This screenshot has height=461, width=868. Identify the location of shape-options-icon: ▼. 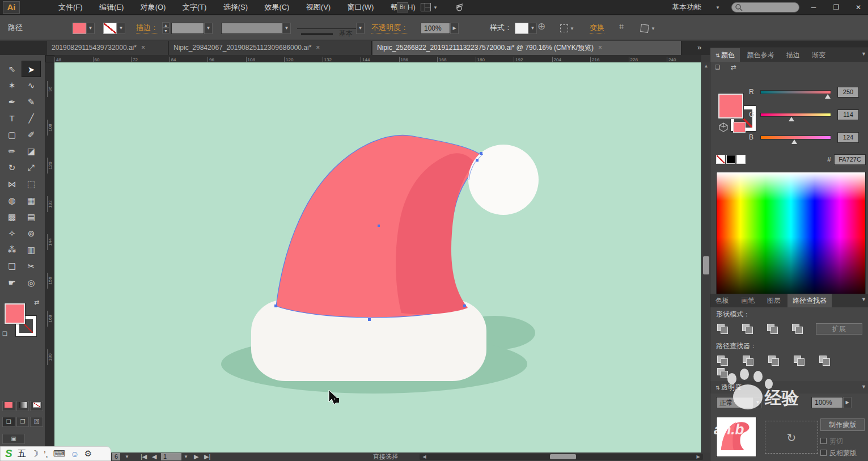
(648, 28).